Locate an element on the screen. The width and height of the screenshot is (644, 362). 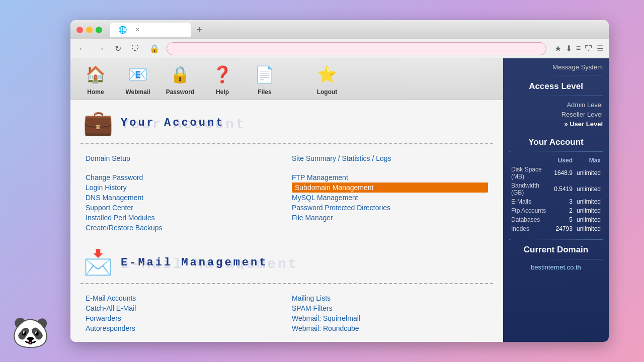
webmail-icon: 📧 is located at coordinates (138, 74).